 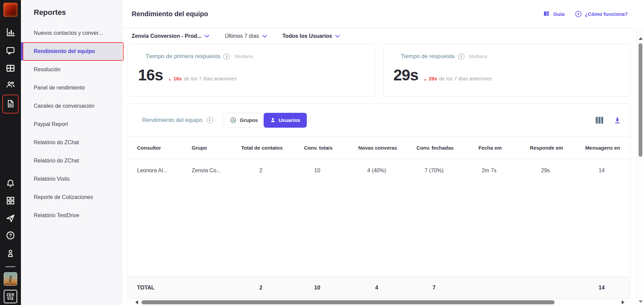 What do you see at coordinates (72, 8) in the screenshot?
I see `sidebar-title: Reportes` at bounding box center [72, 8].